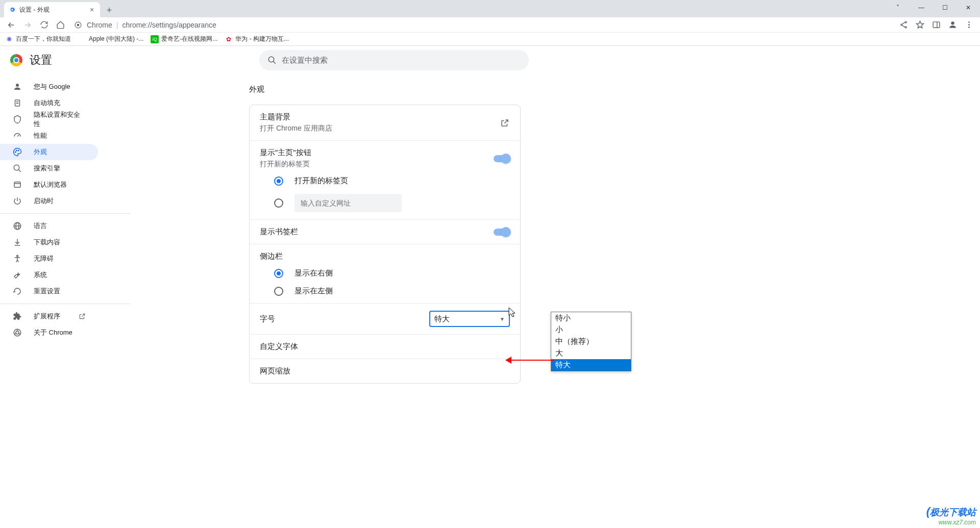  What do you see at coordinates (100, 25) in the screenshot?
I see `url-origin: Chrome` at bounding box center [100, 25].